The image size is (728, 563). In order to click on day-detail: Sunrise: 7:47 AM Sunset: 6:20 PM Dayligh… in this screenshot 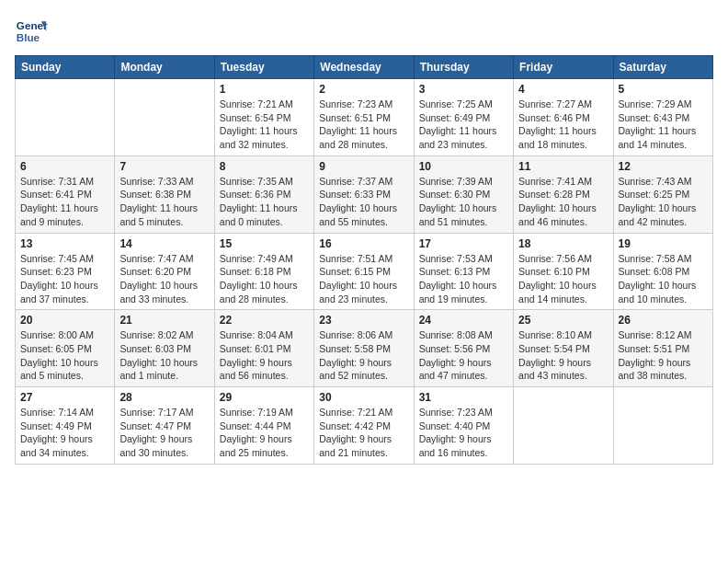, I will do `click(164, 280)`.